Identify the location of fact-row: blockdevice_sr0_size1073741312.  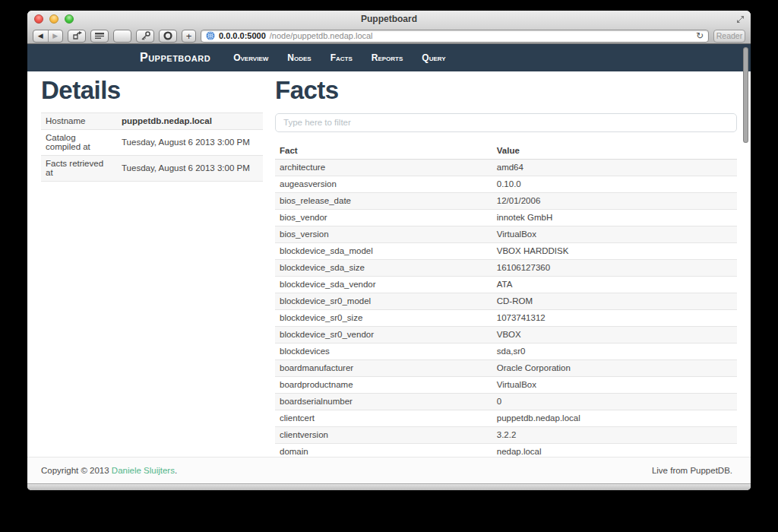
(506, 318).